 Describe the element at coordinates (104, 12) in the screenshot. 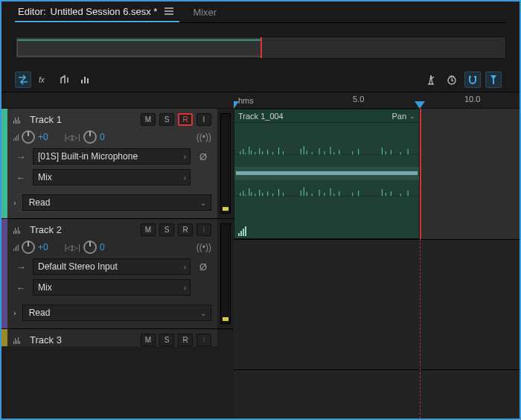

I see `session-name: Untitled Session 6.sesx *` at that location.